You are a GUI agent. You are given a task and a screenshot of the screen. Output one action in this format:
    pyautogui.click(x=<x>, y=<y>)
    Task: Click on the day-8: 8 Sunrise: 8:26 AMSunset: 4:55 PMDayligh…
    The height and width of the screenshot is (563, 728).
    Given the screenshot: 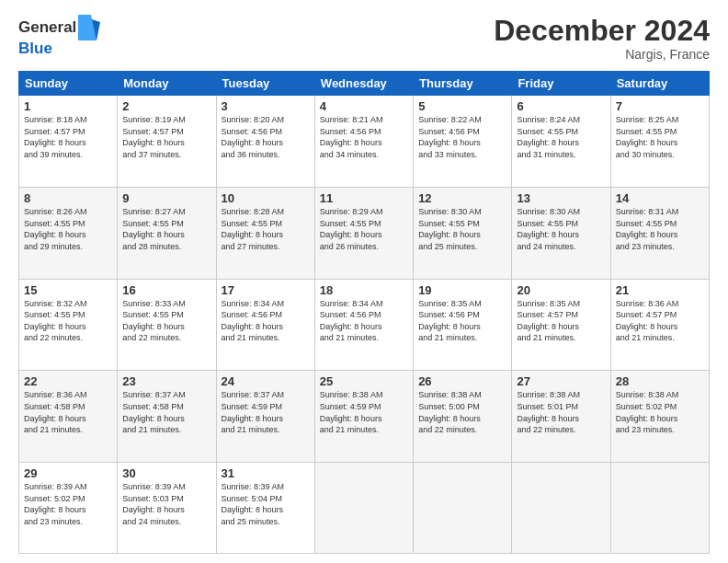 What is the action you would take?
    pyautogui.click(x=68, y=233)
    